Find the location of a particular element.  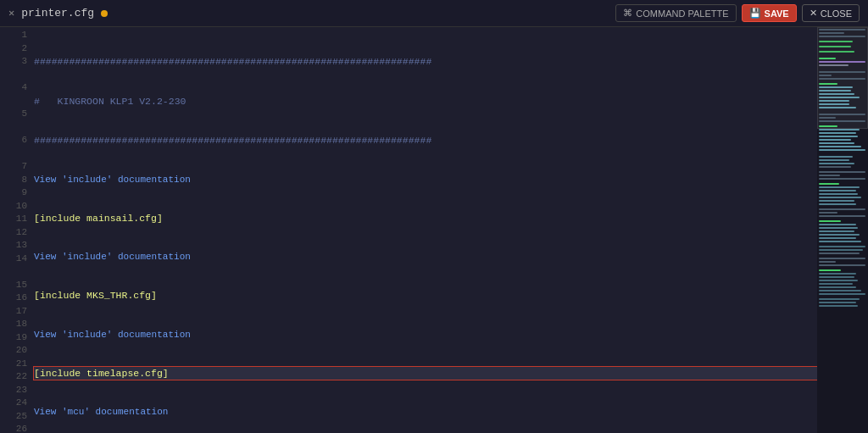

save-button: 💾 SAVE is located at coordinates (770, 14).